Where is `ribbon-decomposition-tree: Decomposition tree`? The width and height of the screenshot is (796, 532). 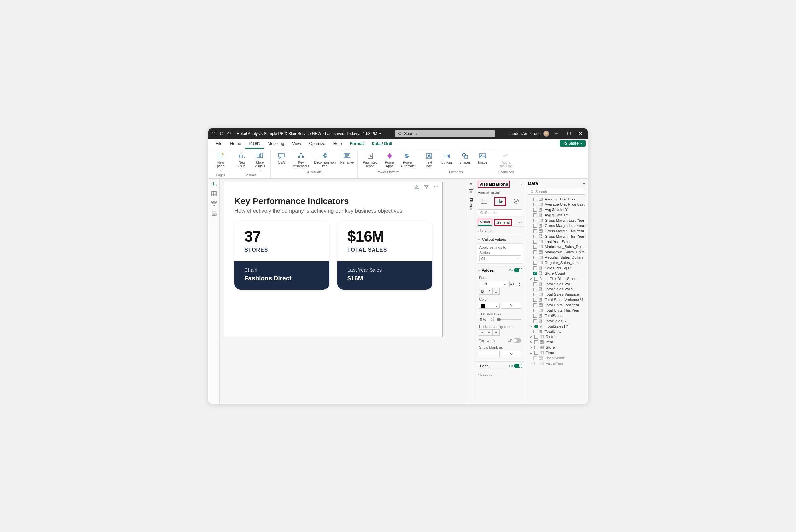 ribbon-decomposition-tree: Decomposition tree is located at coordinates (325, 160).